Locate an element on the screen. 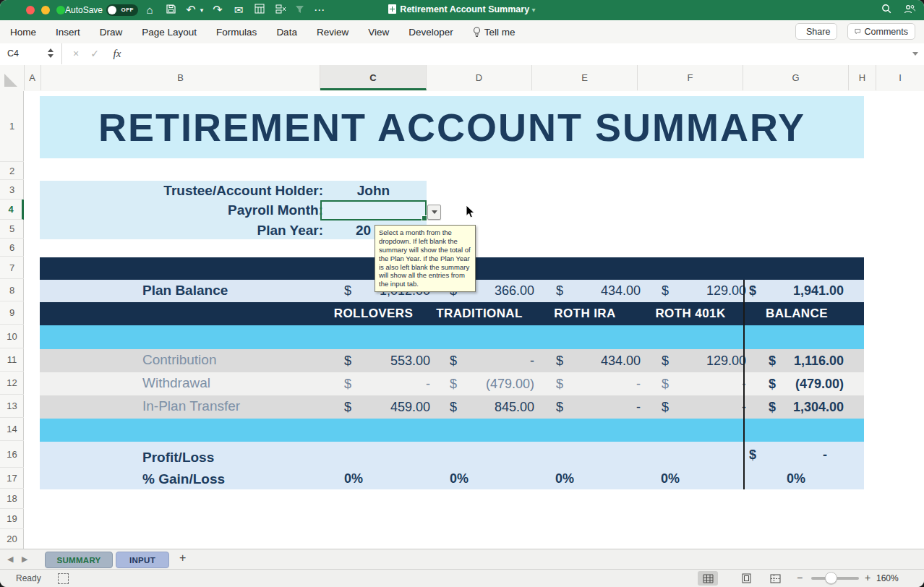 This screenshot has width=924, height=587. name-box-stepper is located at coordinates (51, 54).